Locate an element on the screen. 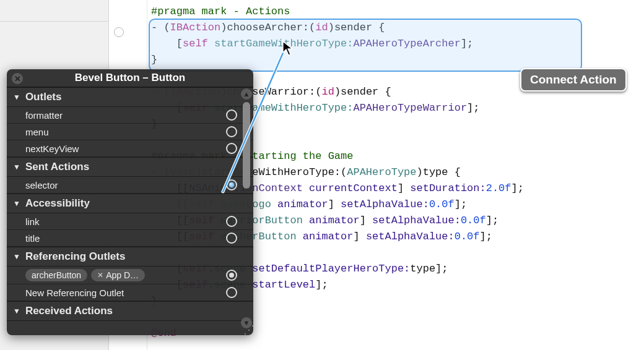  scroll-up-icon: ▲ is located at coordinates (246, 94).